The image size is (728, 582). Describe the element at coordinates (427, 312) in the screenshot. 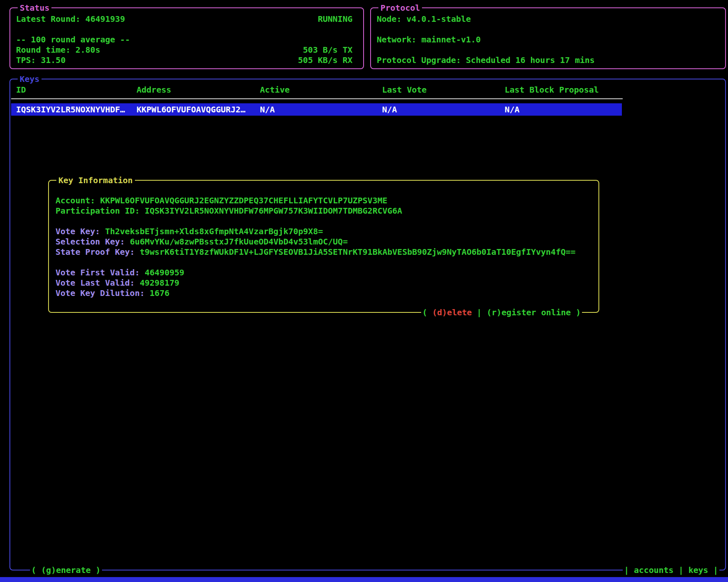

I see `actions-open-paren: (` at that location.